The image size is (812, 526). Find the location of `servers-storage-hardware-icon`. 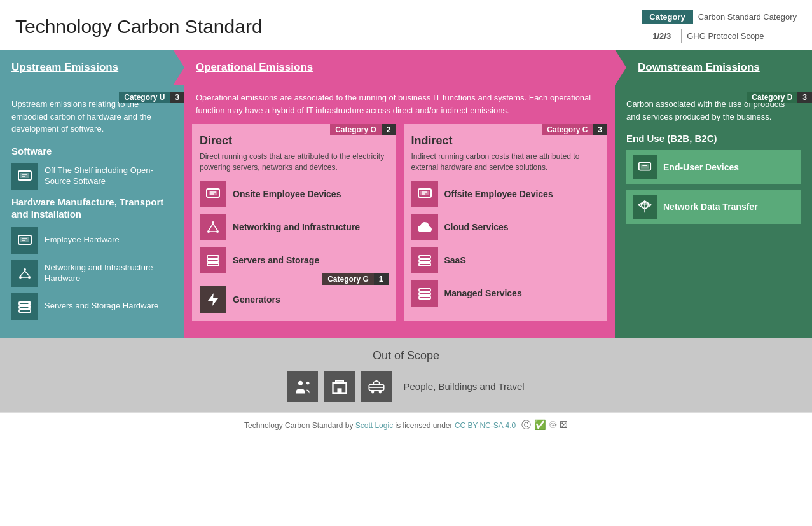

servers-storage-hardware-icon is located at coordinates (25, 307).